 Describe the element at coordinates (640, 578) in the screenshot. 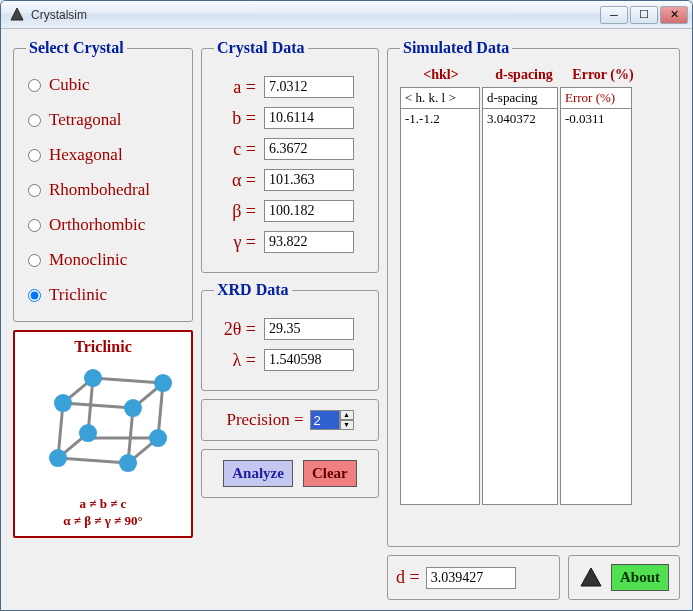

I see `about-button: About` at that location.